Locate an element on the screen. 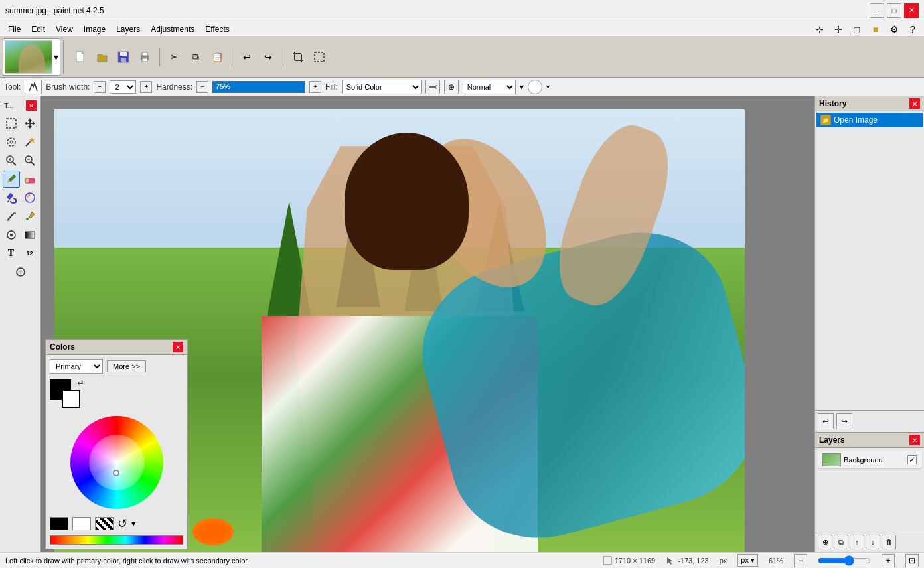 The image size is (924, 568). magic-wand-tool is located at coordinates (30, 142).